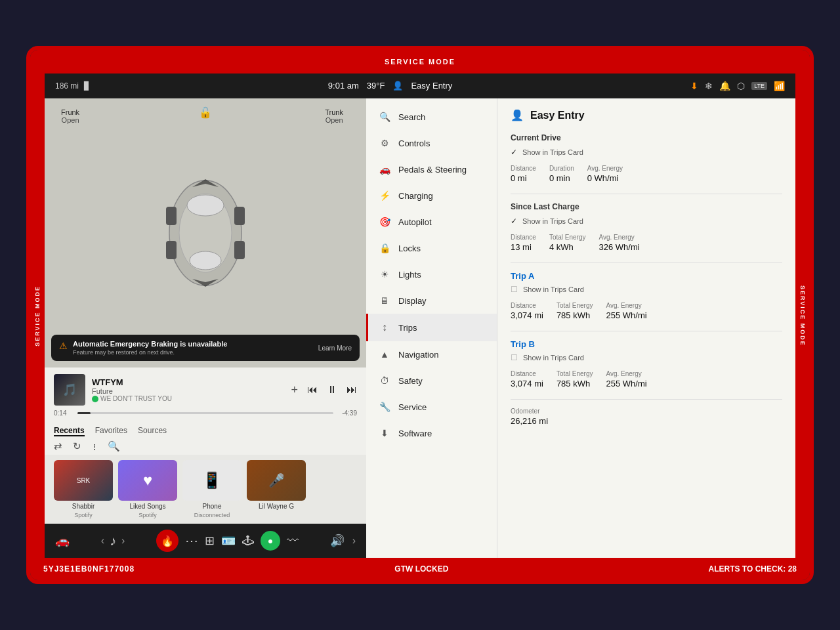 The image size is (840, 630). I want to click on current-drive-checkbox-label: Show in Trips Card, so click(553, 152).